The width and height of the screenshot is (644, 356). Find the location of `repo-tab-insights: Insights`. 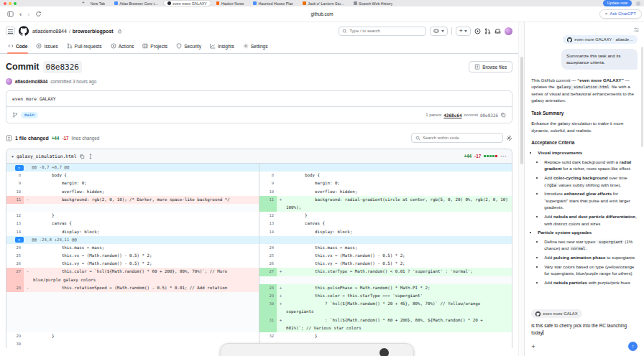

repo-tab-insights: Insights is located at coordinates (222, 46).